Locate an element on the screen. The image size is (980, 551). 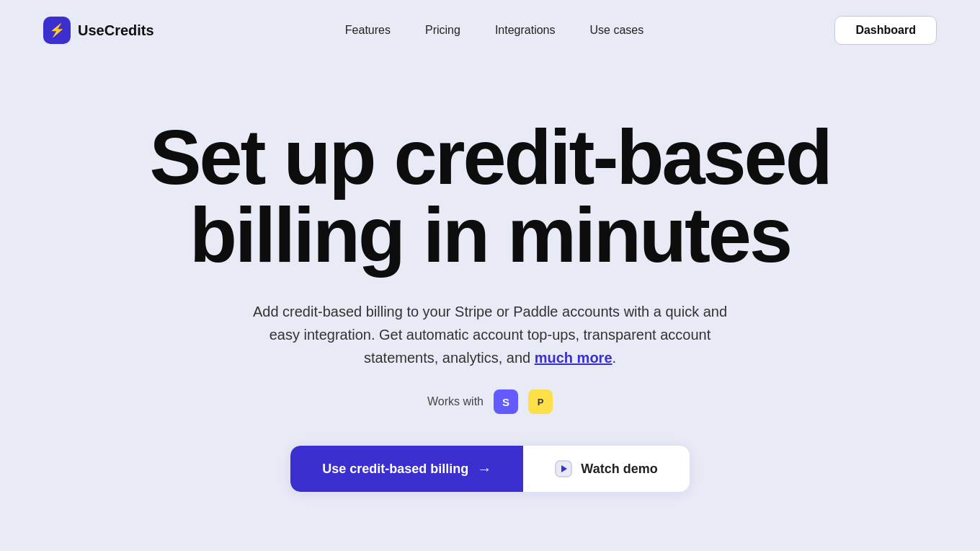
nav-features: Features is located at coordinates (368, 30).